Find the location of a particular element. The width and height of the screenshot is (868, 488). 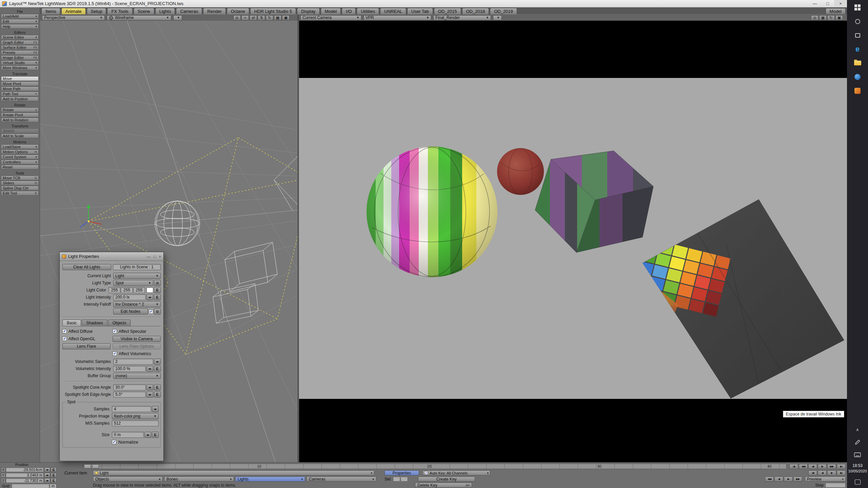

sidebar-item-add-to-scale: Add to Scale is located at coordinates (20, 136).